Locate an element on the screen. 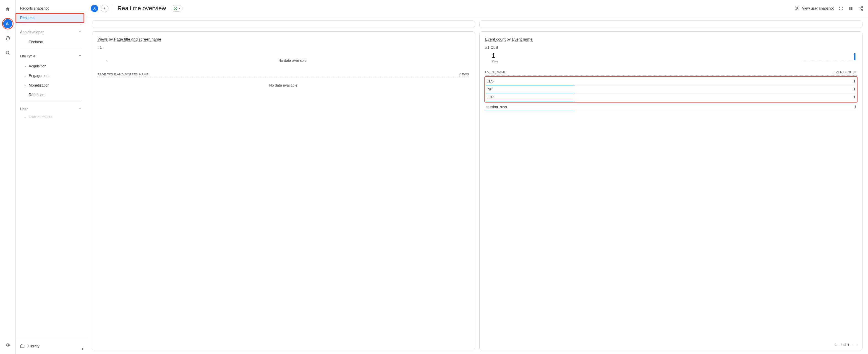  pager-next-icon: › is located at coordinates (857, 345).